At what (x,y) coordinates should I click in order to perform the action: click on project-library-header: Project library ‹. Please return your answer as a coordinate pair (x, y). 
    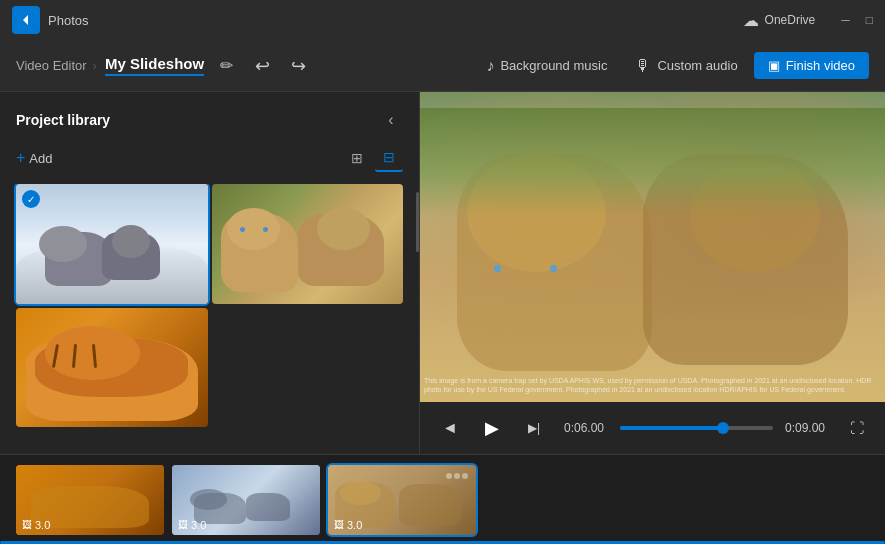
    Looking at the image, I should click on (210, 118).